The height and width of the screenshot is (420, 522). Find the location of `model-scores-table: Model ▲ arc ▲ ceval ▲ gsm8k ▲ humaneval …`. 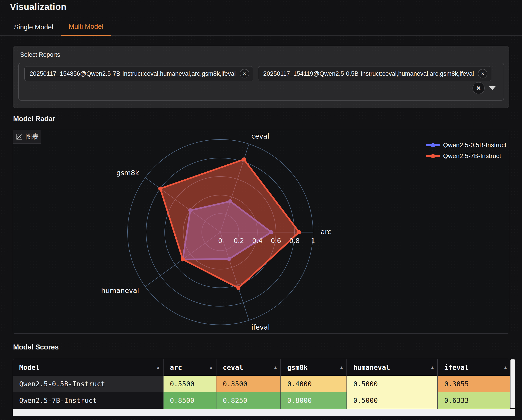

model-scores-table: Model ▲ arc ▲ ceval ▲ gsm8k ▲ humaneval … is located at coordinates (261, 384).